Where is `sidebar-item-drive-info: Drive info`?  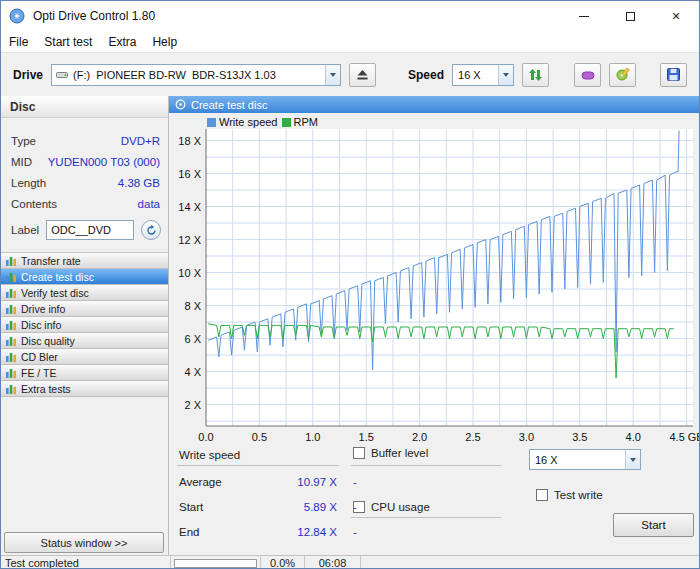
sidebar-item-drive-info: Drive info is located at coordinates (84, 309).